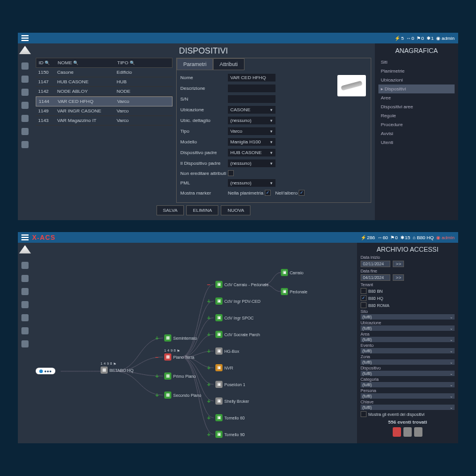 The height and width of the screenshot is (476, 476). Describe the element at coordinates (408, 432) in the screenshot. I see `export-csv-icon` at that location.